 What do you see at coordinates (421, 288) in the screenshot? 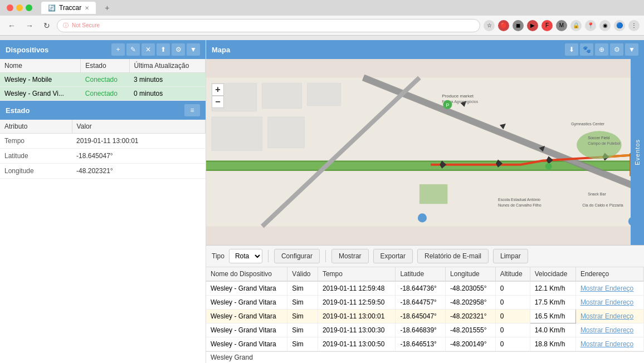
I see `lat-col: -18.644736°` at bounding box center [421, 288].